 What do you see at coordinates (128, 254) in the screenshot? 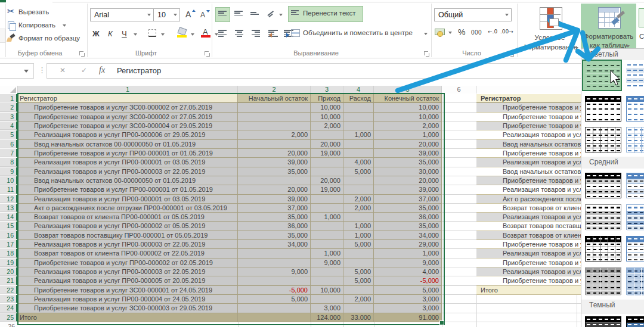
I see `cell: Возврат товаров от клиента ПР00-000002 о…` at bounding box center [128, 254].